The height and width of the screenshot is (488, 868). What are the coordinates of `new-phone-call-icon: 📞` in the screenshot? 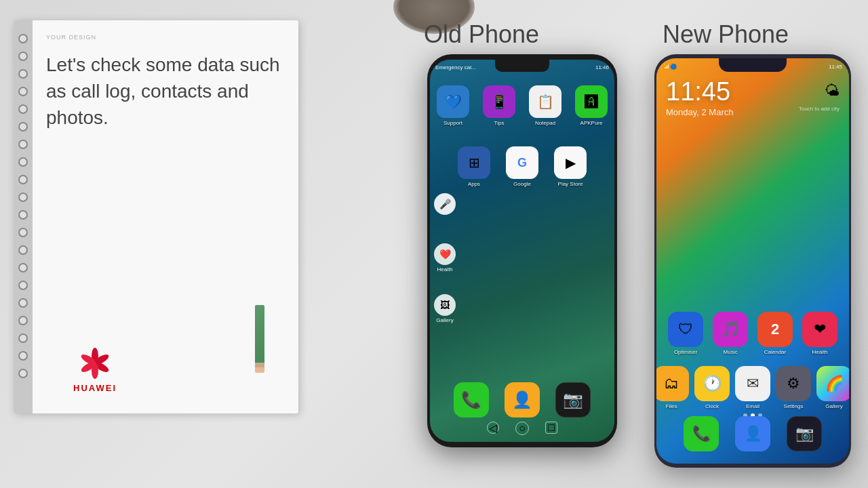 It's located at (701, 434).